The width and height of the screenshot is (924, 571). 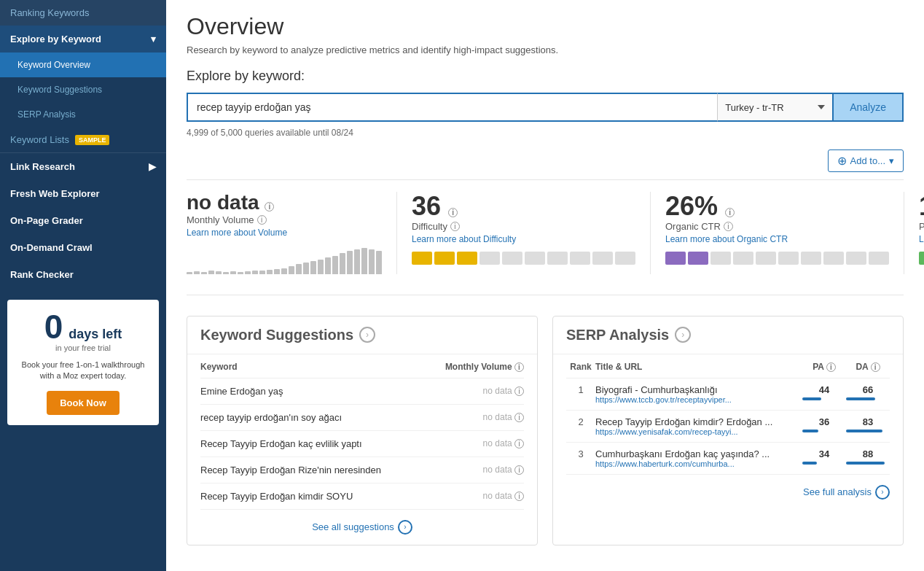 I want to click on days-left-box: 0 days left in your free trial Book your…, so click(x=83, y=362).